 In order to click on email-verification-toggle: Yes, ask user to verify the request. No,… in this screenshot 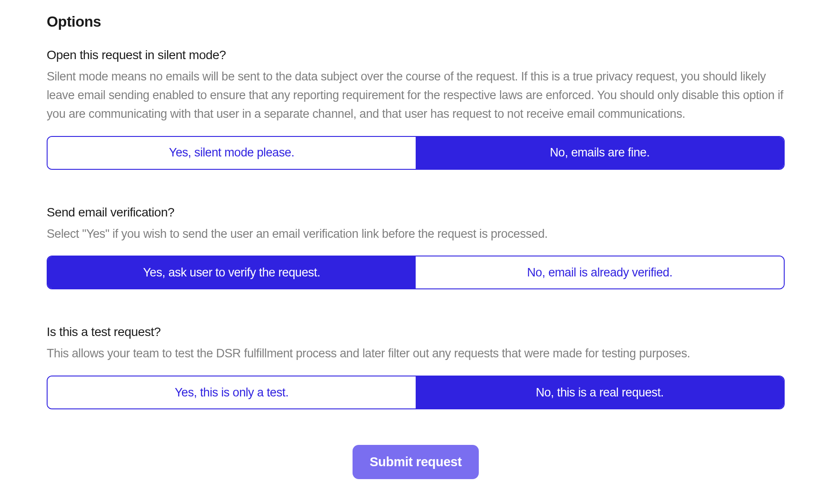, I will do `click(416, 272)`.